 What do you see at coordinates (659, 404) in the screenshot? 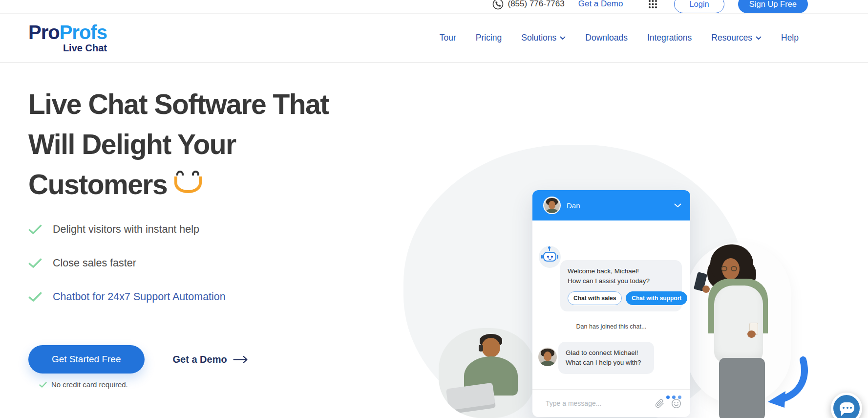
I see `paperclip-icon` at bounding box center [659, 404].